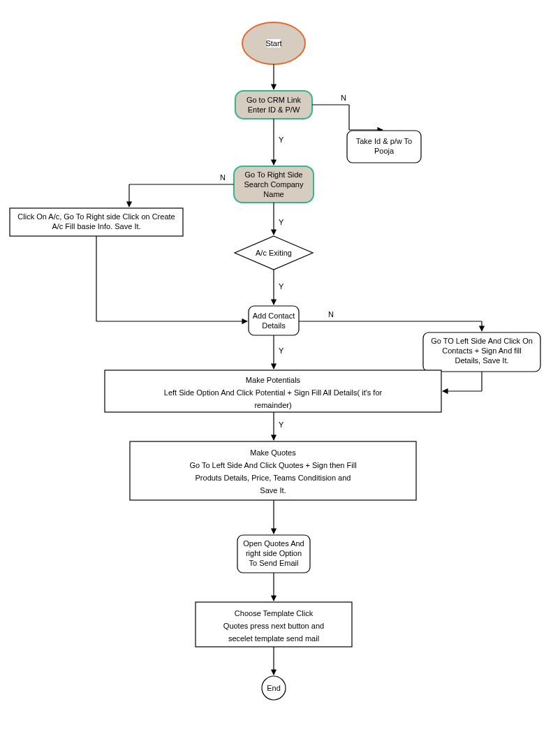 Image resolution: width=560 pixels, height=739 pixels. What do you see at coordinates (384, 151) in the screenshot?
I see `take-id-label-2: Pooja` at bounding box center [384, 151].